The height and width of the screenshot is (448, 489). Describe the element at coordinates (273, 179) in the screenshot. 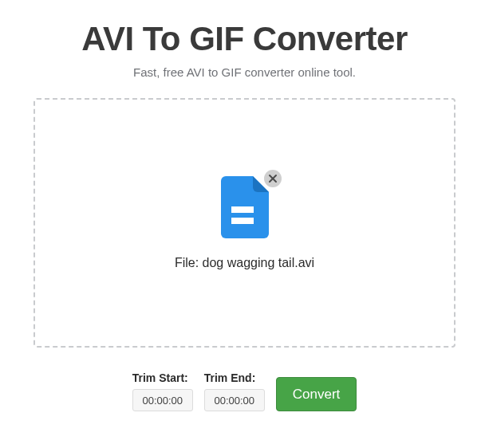

I see `close-icon` at that location.